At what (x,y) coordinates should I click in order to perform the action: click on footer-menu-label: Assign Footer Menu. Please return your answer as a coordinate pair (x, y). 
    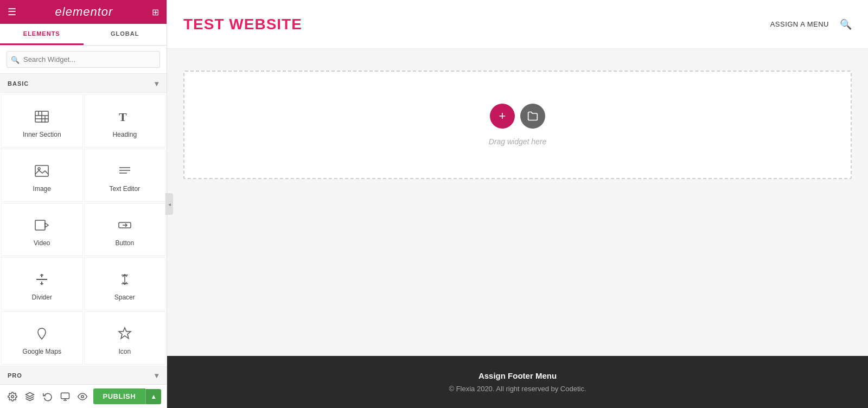
    Looking at the image, I should click on (518, 375).